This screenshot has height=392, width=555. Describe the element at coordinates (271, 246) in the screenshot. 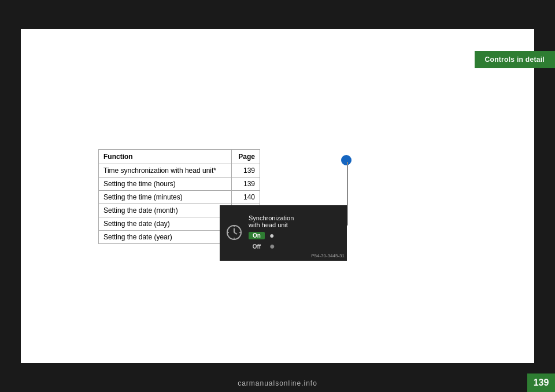

I see `sync-off-row: Off ●` at that location.